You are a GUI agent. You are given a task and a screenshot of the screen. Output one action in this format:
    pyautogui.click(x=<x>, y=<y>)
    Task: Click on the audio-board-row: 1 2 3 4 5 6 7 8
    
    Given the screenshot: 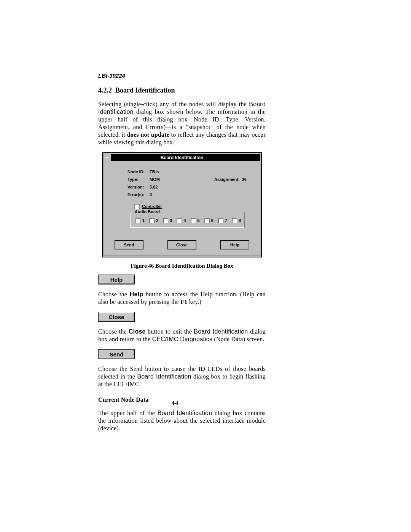 What is the action you would take?
    pyautogui.click(x=187, y=220)
    